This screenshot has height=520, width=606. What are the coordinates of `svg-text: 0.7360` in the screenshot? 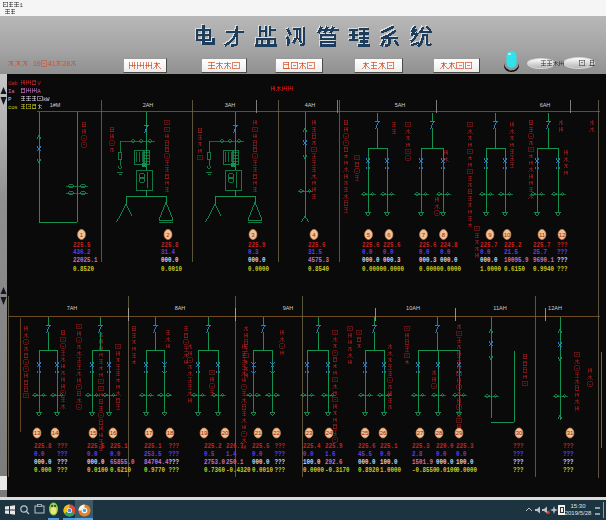 It's located at (214, 470).